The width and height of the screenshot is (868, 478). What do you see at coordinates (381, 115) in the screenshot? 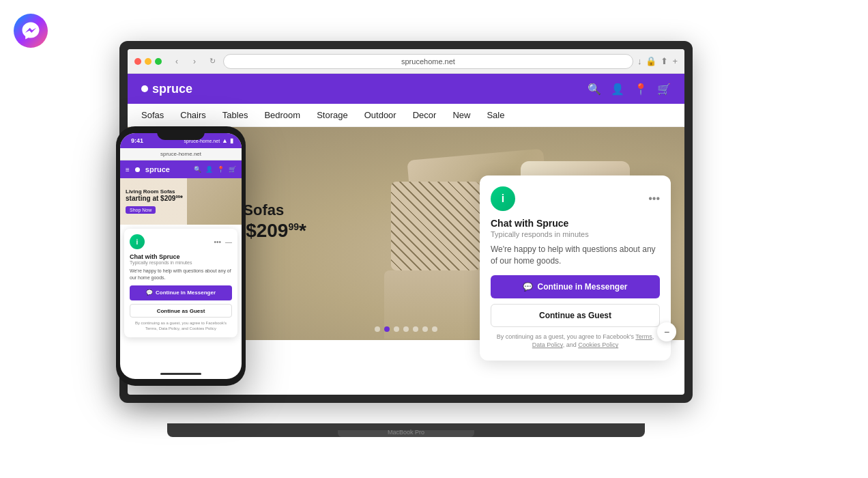
I see `nav-outdoor: Outdoor` at bounding box center [381, 115].